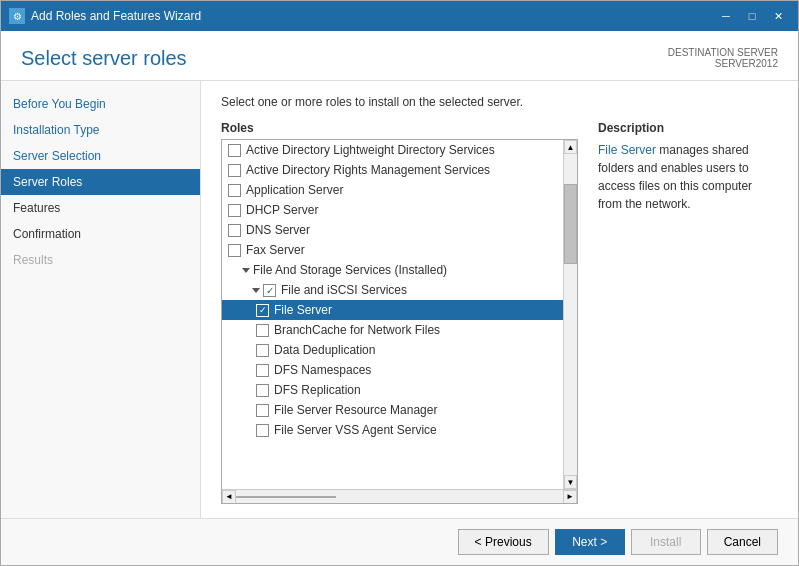 The image size is (799, 566). Describe the element at coordinates (276, 250) in the screenshot. I see `role-label: Fax Server` at that location.